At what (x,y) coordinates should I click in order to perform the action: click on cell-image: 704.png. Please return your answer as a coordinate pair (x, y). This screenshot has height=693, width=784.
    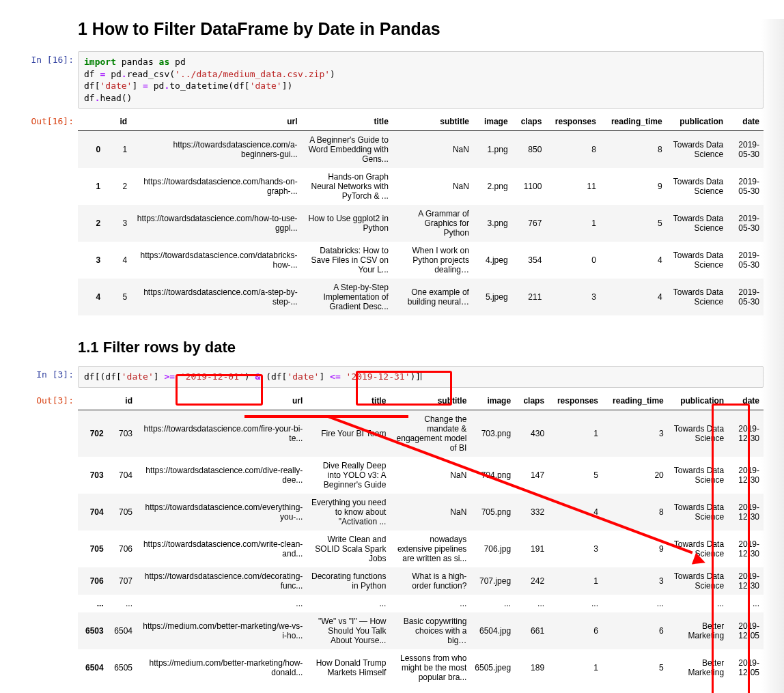
    Looking at the image, I should click on (493, 475).